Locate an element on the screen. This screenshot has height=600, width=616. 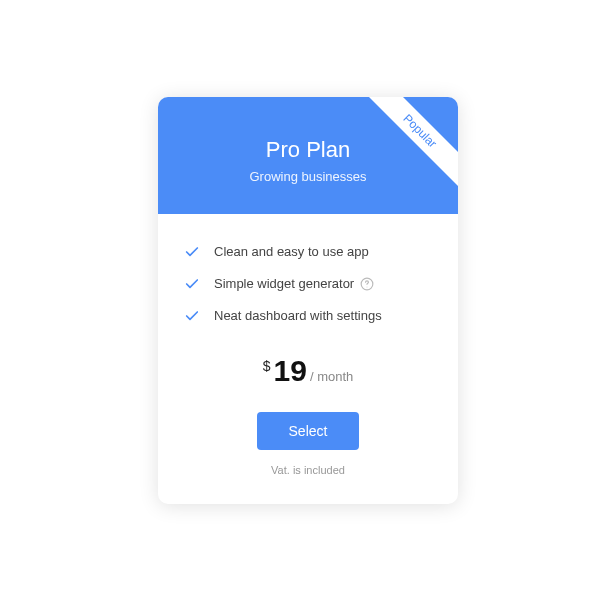
select-button: Select is located at coordinates (308, 431).